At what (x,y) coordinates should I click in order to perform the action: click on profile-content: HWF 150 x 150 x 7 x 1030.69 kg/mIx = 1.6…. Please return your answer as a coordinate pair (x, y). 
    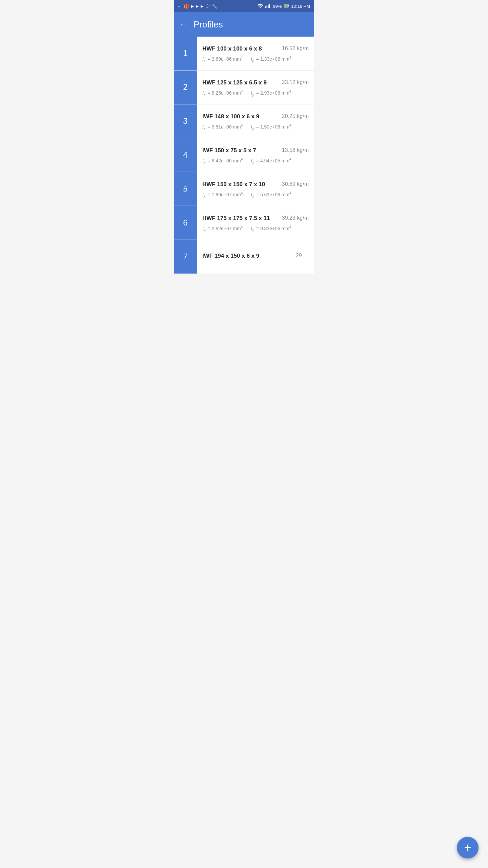
    Looking at the image, I should click on (256, 189).